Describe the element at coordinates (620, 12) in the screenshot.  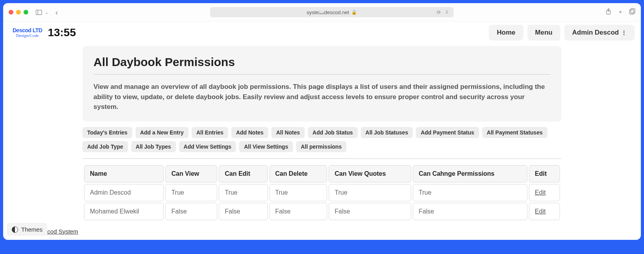
I see `new-tab-icon: +` at that location.